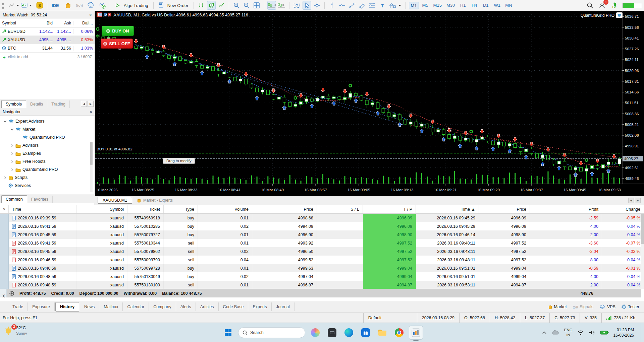 This screenshot has width=644, height=342. Describe the element at coordinates (297, 5) in the screenshot. I see `screenshot-icon` at that location.